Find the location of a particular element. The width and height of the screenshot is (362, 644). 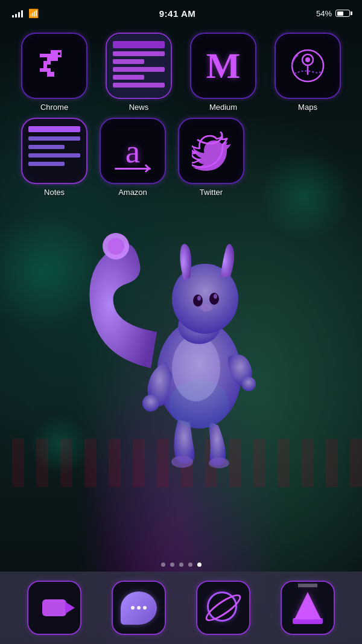

vlc-icon is located at coordinates (308, 608).